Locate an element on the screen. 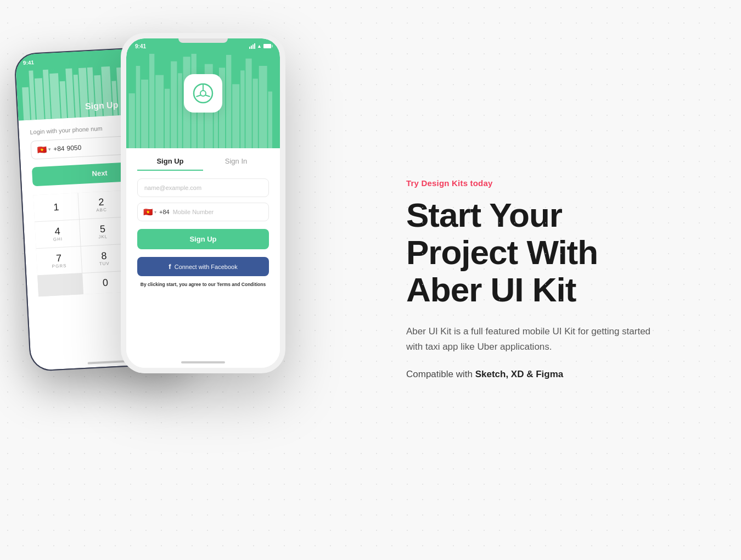 The width and height of the screenshot is (741, 560). mobile-placeholder: Mobile Number is located at coordinates (193, 212).